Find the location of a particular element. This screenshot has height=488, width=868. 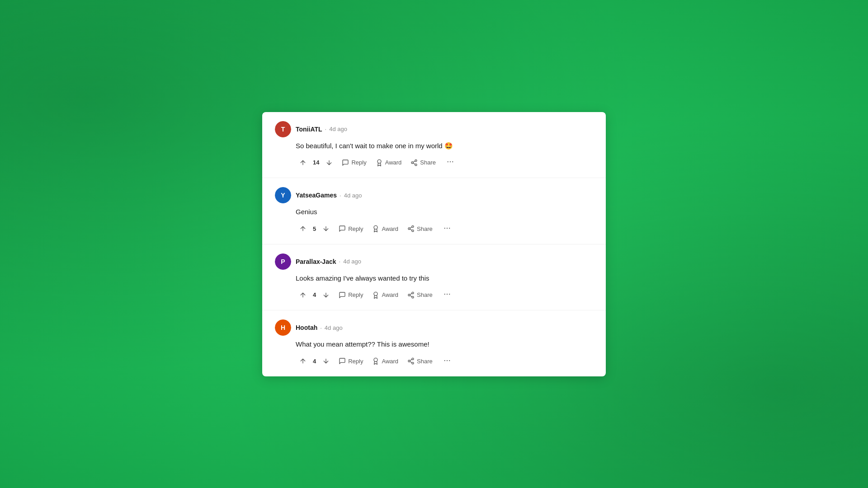

comment-header: Y YatseaGames · 4d ago is located at coordinates (434, 195).